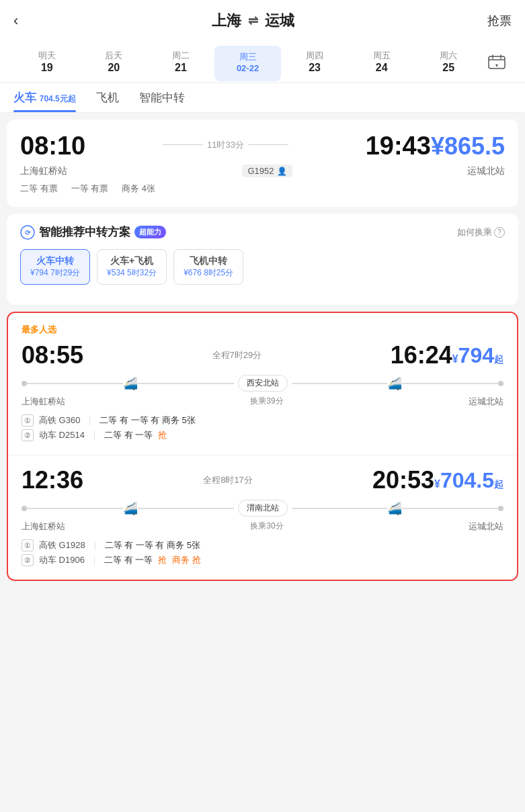  I want to click on date-num: 21, so click(181, 68).